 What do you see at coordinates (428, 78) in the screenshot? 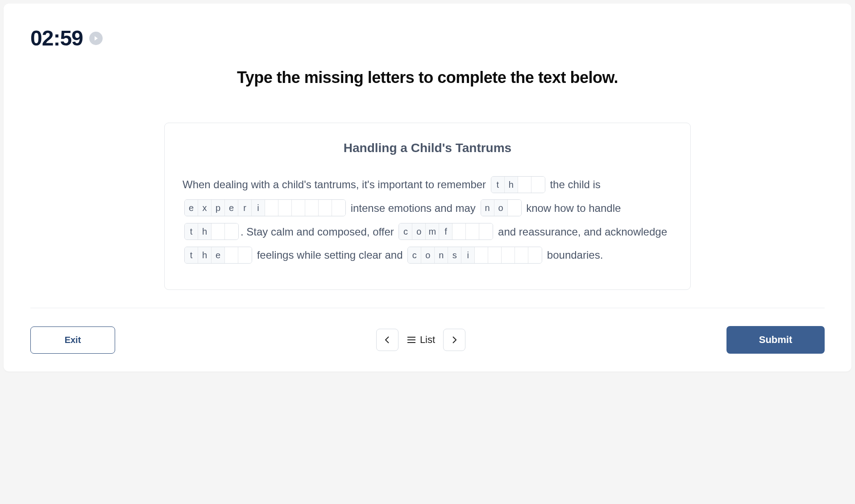
I see `instruction-text: Type the missing letters to complete the…` at bounding box center [428, 78].